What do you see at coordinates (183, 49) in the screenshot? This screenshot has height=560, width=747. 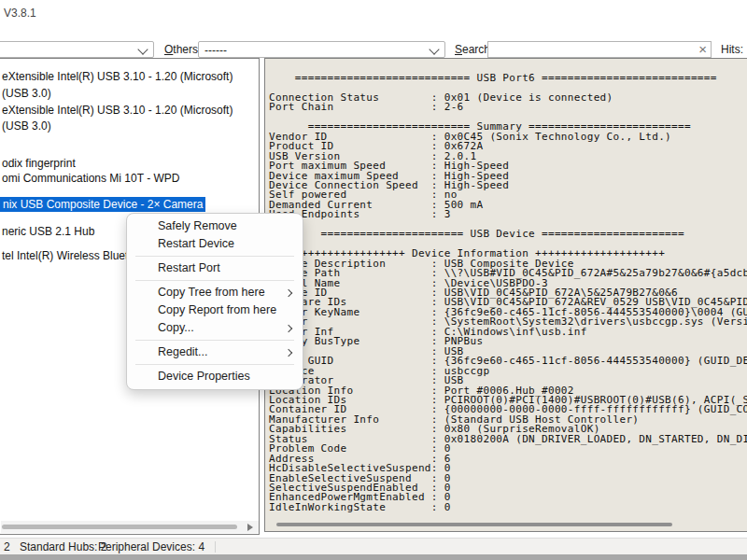 I see `others-label: Others:` at bounding box center [183, 49].